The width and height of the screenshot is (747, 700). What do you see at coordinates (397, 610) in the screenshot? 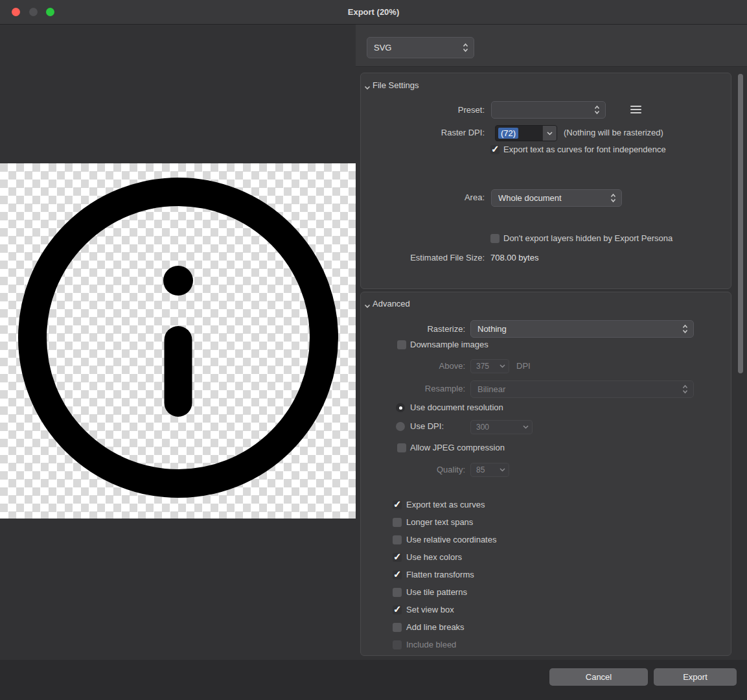
I see `option-checkbox-set-view-box` at bounding box center [397, 610].